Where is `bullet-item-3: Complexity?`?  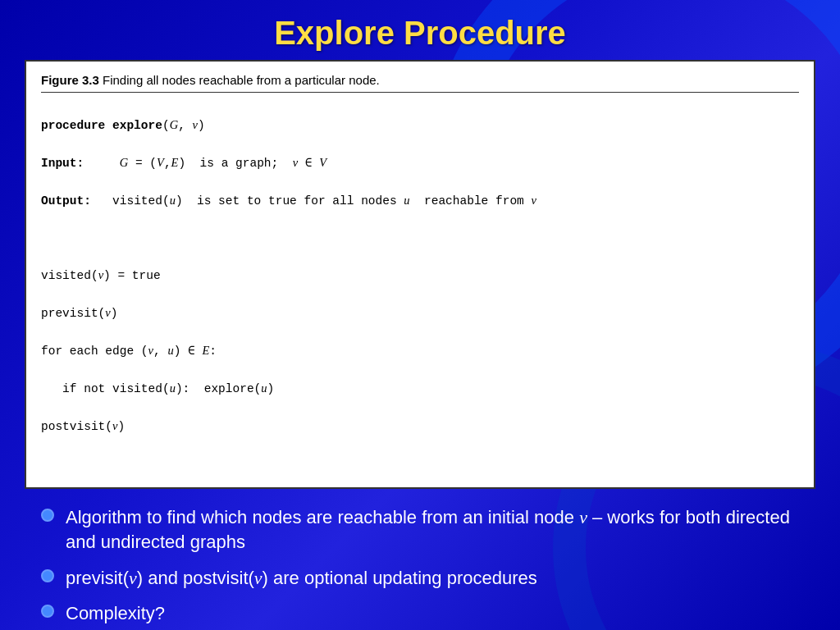
bullet-item-3: Complexity? is located at coordinates (420, 614).